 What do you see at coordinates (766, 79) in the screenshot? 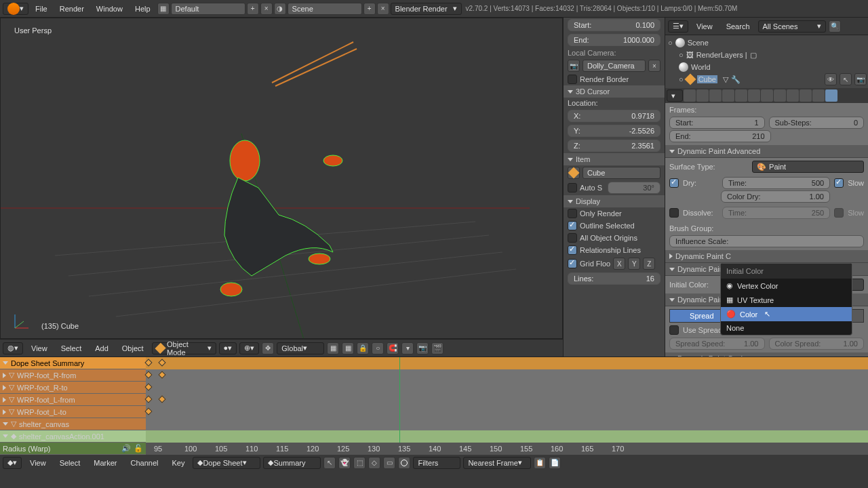
I see `tree-cube: ○Cube▽🔧 👁↖📷` at bounding box center [766, 79].